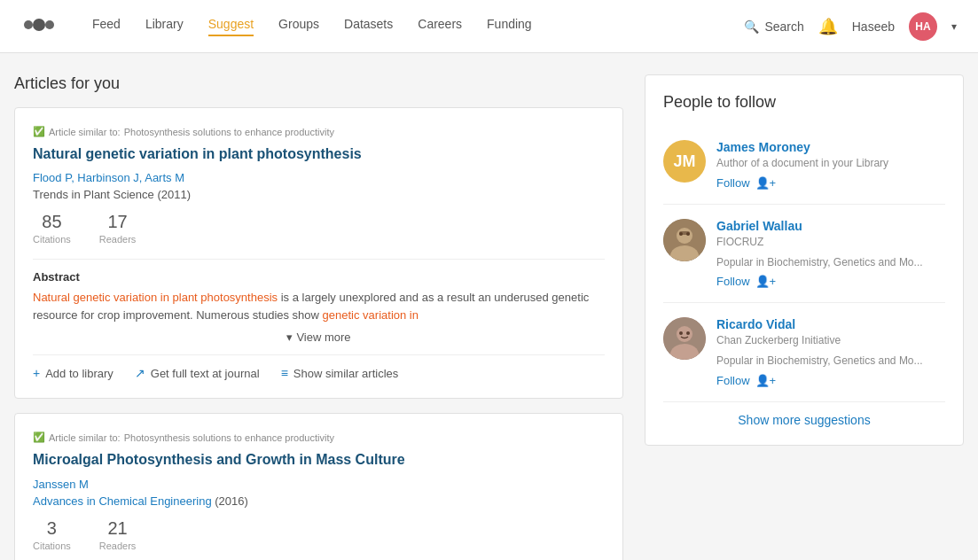 This screenshot has width=978, height=560. What do you see at coordinates (752, 27) in the screenshot?
I see `search-icon: 🔍` at bounding box center [752, 27].